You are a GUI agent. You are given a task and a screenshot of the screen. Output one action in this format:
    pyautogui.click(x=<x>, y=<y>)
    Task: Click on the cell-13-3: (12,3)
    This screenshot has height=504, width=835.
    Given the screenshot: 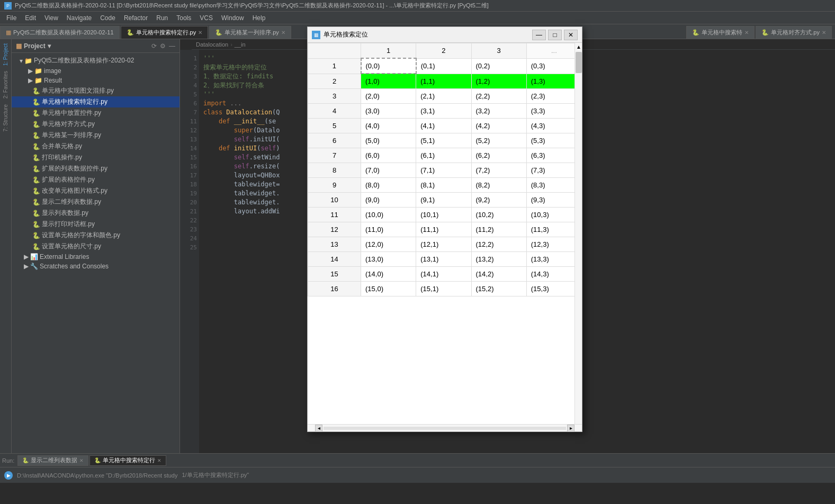 What is the action you would take?
    pyautogui.click(x=554, y=245)
    